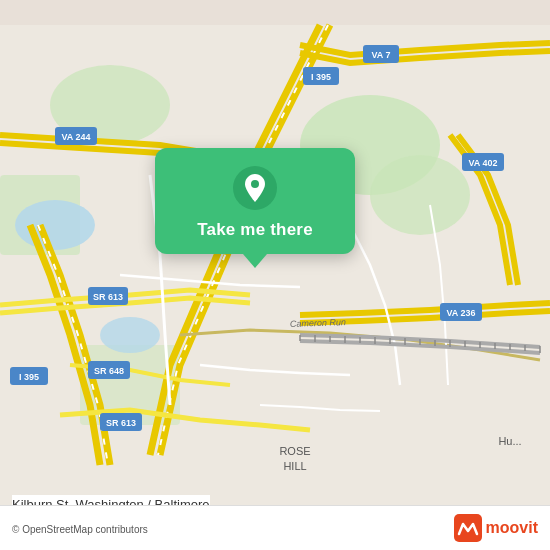 The height and width of the screenshot is (550, 550). What do you see at coordinates (482, 163) in the screenshot?
I see `svg-text: VA 402` at bounding box center [482, 163].